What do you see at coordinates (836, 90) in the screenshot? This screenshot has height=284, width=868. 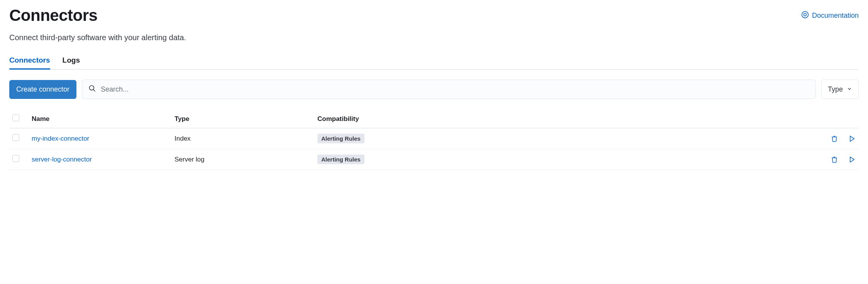 I see `type-filter-label: Type` at bounding box center [836, 90].